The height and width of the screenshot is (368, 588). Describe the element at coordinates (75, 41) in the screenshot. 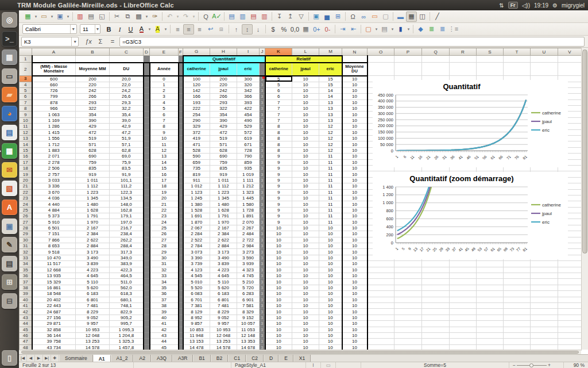

I see `chevron-down-icon: ▼` at that location.